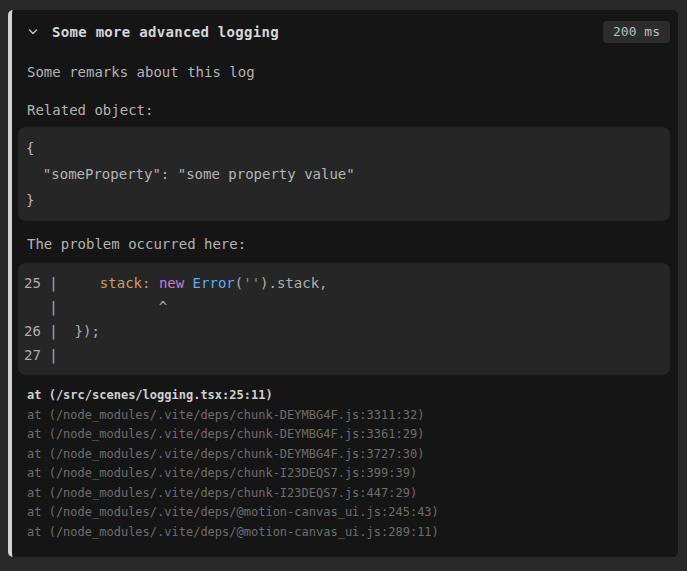 This screenshot has width=687, height=571. Describe the element at coordinates (348, 396) in the screenshot. I see `stack-trace-line-source: at (/src/scenes/logging.tsx:25:11)` at that location.